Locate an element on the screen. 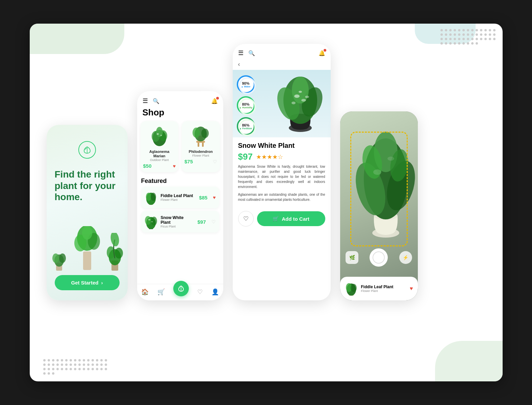 The width and height of the screenshot is (532, 405). product-hero: 90% ▲ Water 80% ▲ Humidity is located at coordinates (282, 104).